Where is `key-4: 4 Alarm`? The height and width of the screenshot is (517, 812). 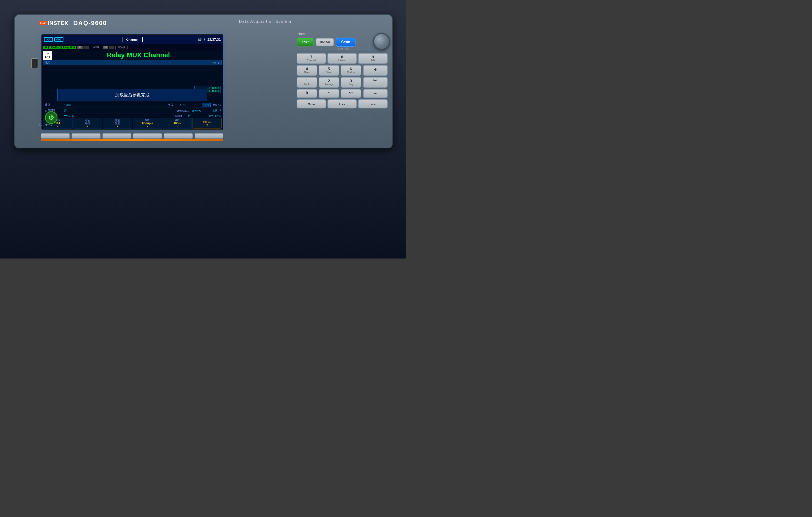
key-4: 4 Alarm is located at coordinates (307, 70).